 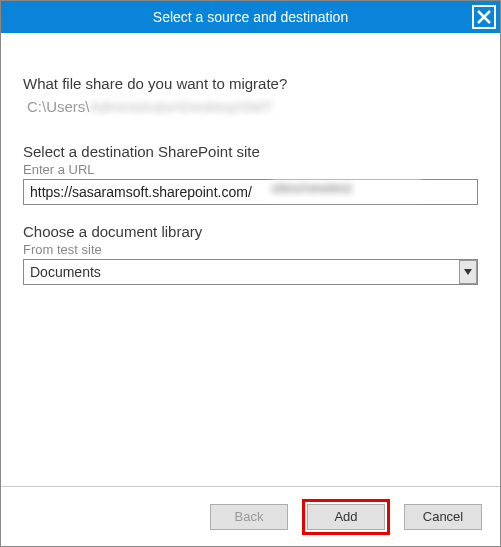 I want to click on enter-url-label: Enter a URL, so click(x=250, y=170).